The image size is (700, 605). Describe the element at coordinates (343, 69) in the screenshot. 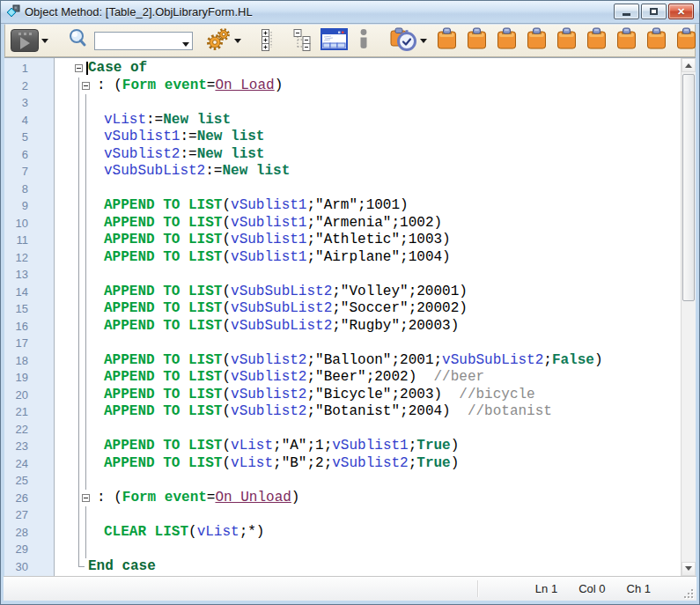

I see `code-line: 1Case of` at that location.